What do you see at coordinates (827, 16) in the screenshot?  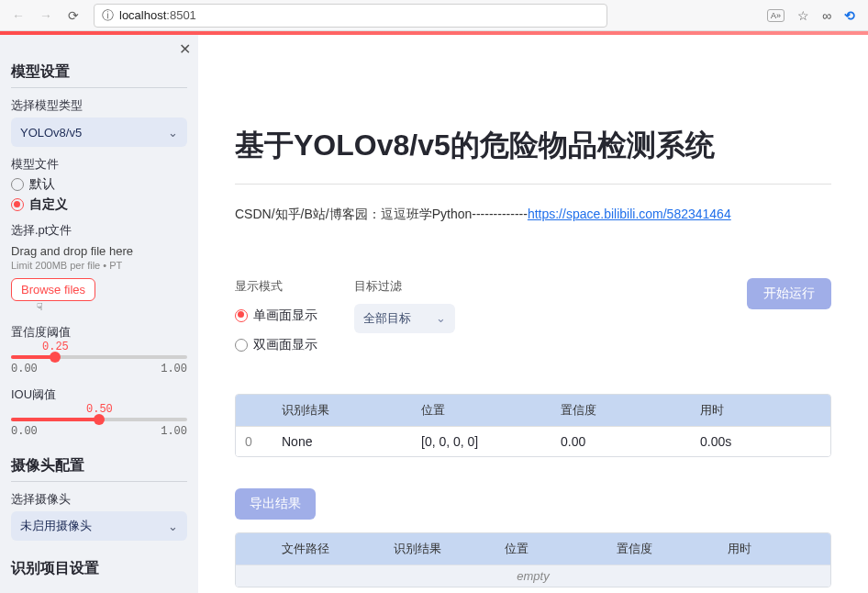 I see `collections-icon: ∞` at bounding box center [827, 16].